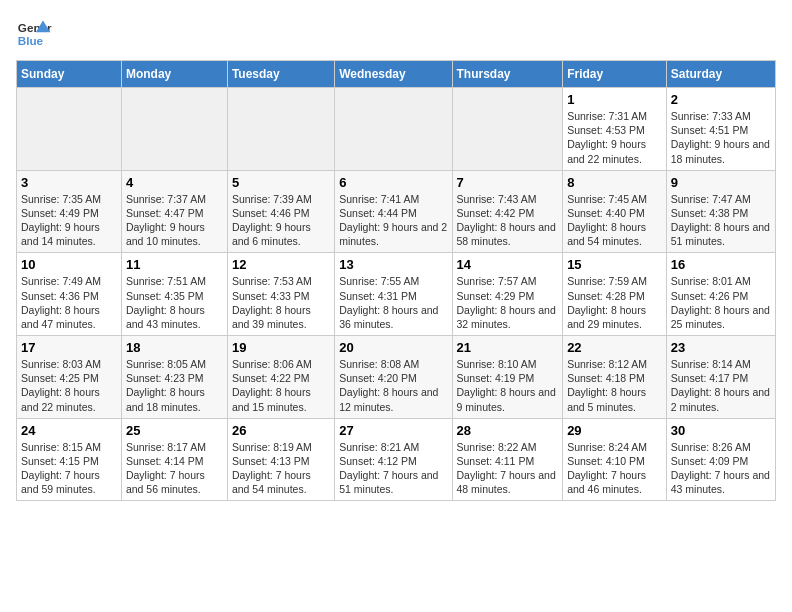  I want to click on day-of-week-header: Sunday, so click(70, 74).